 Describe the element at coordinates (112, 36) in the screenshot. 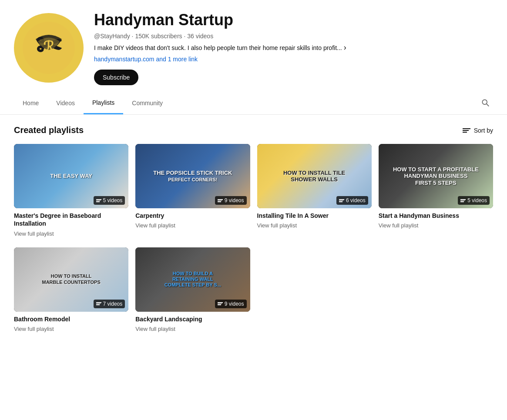

I see `channel-handle: @StayHandy` at that location.